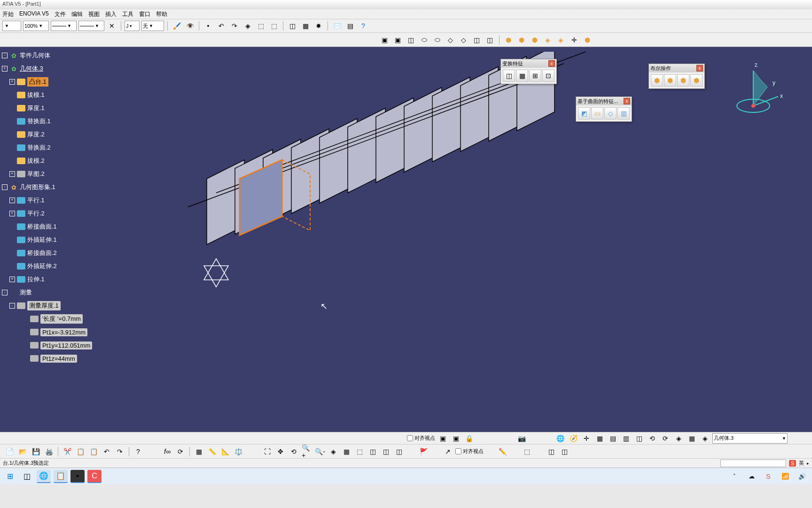 Image resolution: width=812 pixels, height=508 pixels. I want to click on menu-file: 文件, so click(60, 14).